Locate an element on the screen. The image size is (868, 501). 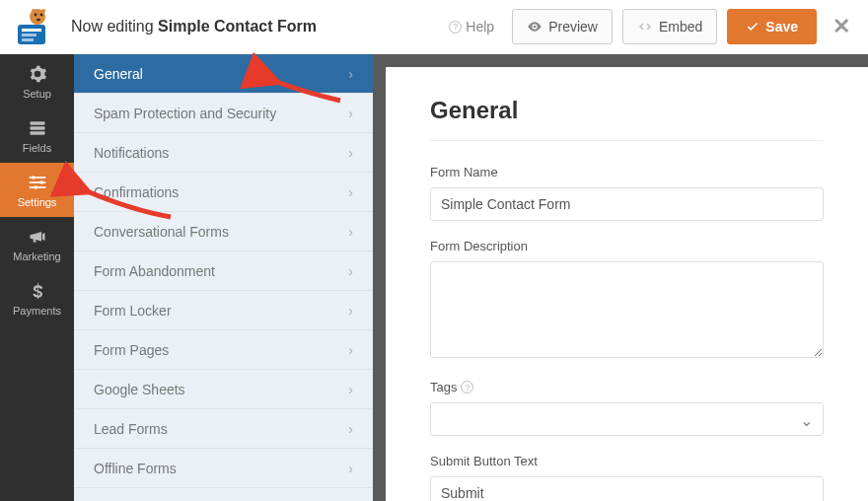
submenu-item-label: Form Pages is located at coordinates (131, 350).